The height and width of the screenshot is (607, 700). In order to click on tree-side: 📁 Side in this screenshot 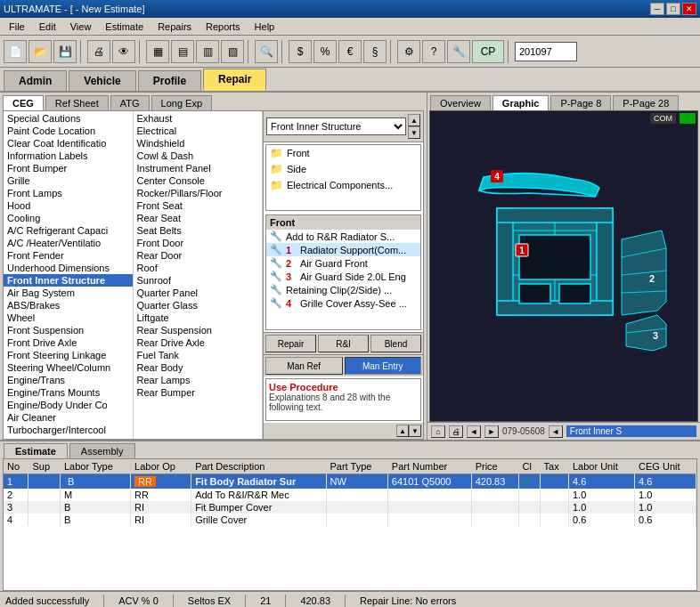, I will do `click(344, 169)`.